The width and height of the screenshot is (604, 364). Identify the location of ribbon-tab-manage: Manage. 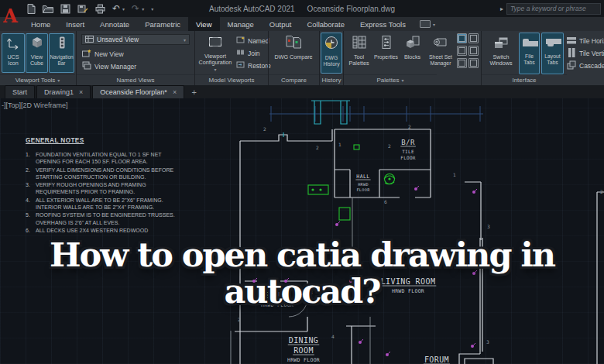
(241, 24).